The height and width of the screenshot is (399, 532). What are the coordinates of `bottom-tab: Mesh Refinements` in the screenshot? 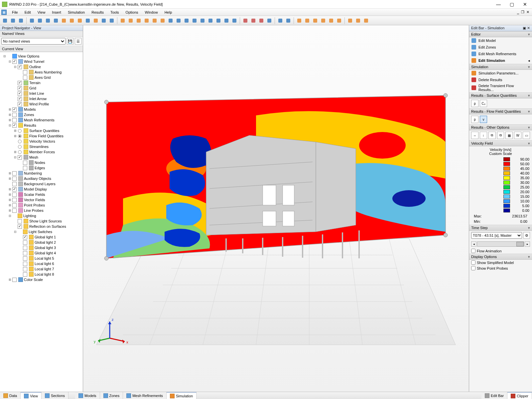 It's located at (145, 396).